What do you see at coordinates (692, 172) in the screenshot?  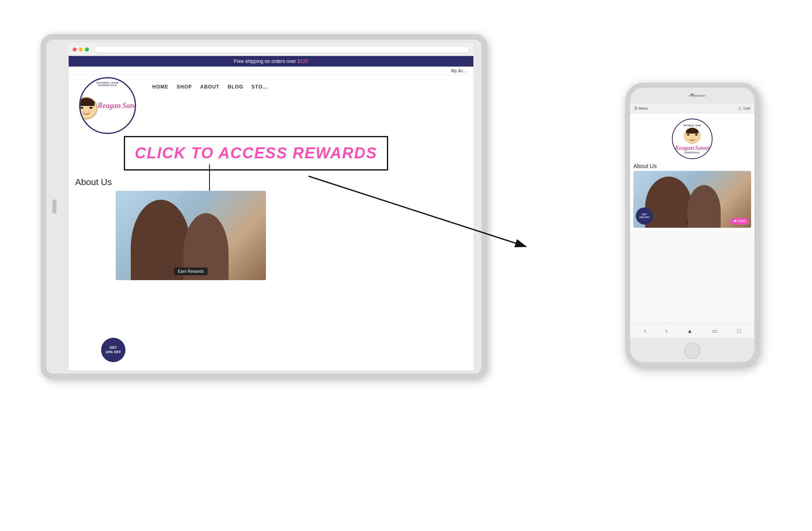 I see `phone-site-content: NATURAL HAIR Reagan Sanai ESSENTIAL` at bounding box center [692, 172].